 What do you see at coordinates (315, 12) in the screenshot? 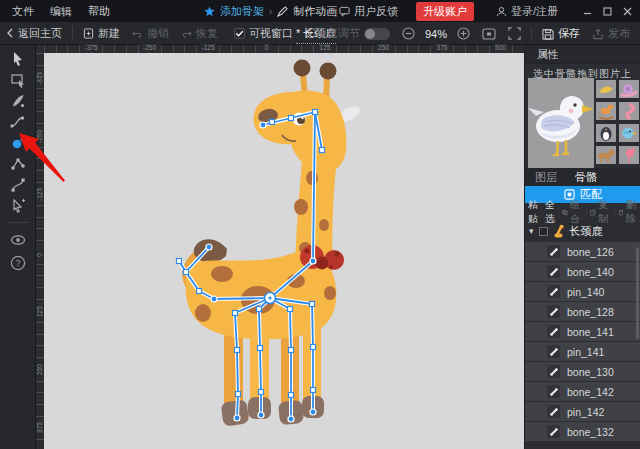
I see `workflow-step-animate: 制作动画` at bounding box center [315, 12].